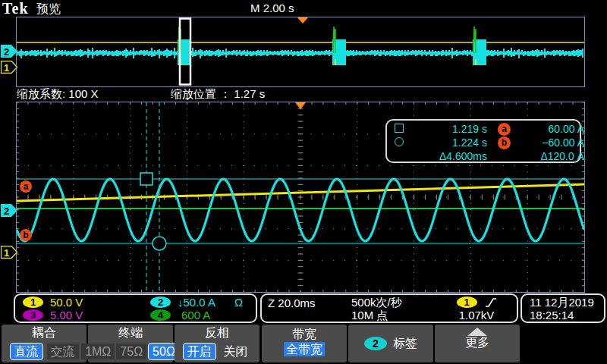 Image resolution: width=607 pixels, height=364 pixels. What do you see at coordinates (131, 344) in the screenshot?
I see `menu-button-termination: 终端 1MΩ 75Ω 50Ω` at bounding box center [131, 344].